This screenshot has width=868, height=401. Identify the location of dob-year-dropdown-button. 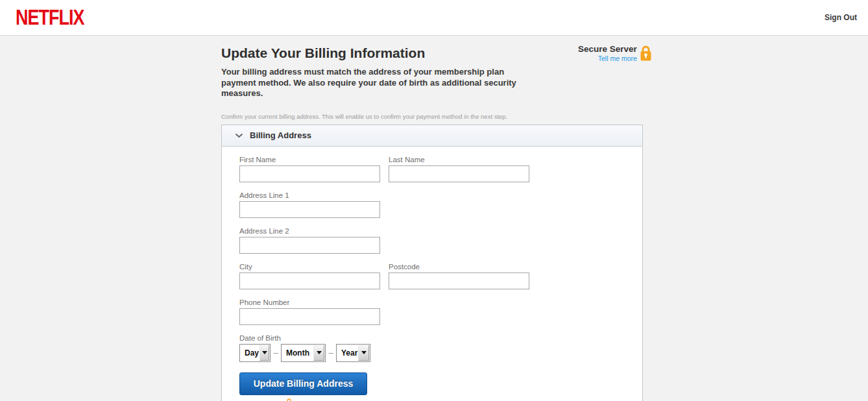
(363, 353).